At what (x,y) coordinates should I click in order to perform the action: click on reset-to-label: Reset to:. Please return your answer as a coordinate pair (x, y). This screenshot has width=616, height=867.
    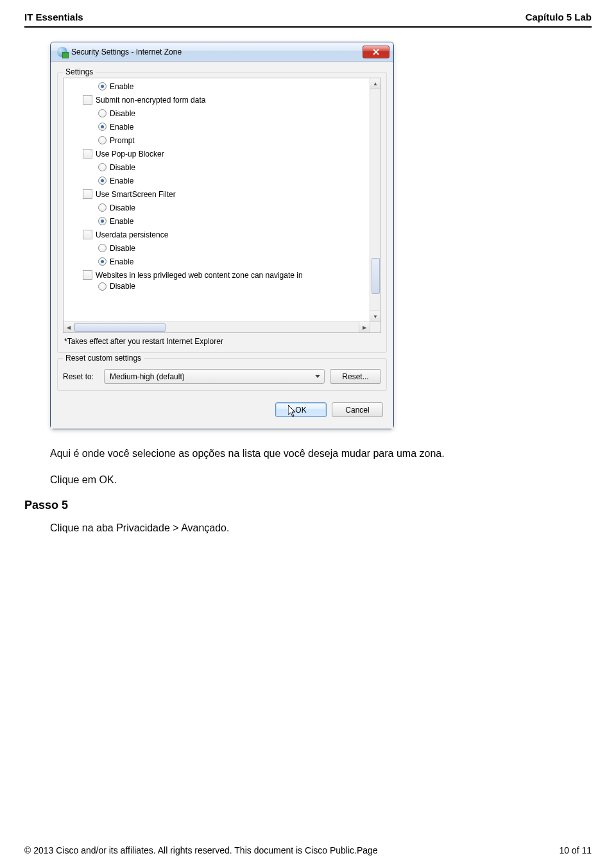
    Looking at the image, I should click on (81, 377).